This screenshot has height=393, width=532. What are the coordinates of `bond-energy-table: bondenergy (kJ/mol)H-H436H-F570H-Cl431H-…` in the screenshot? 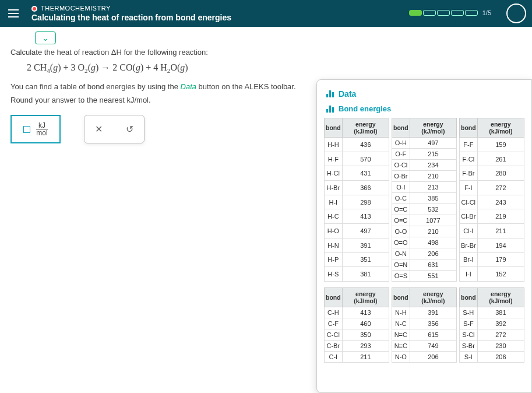 It's located at (357, 199).